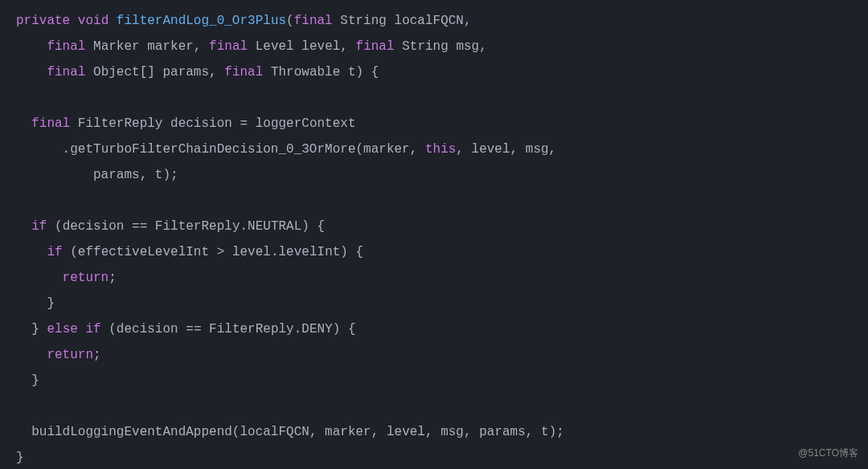  What do you see at coordinates (440, 149) in the screenshot?
I see `keyword-this: this` at bounding box center [440, 149].